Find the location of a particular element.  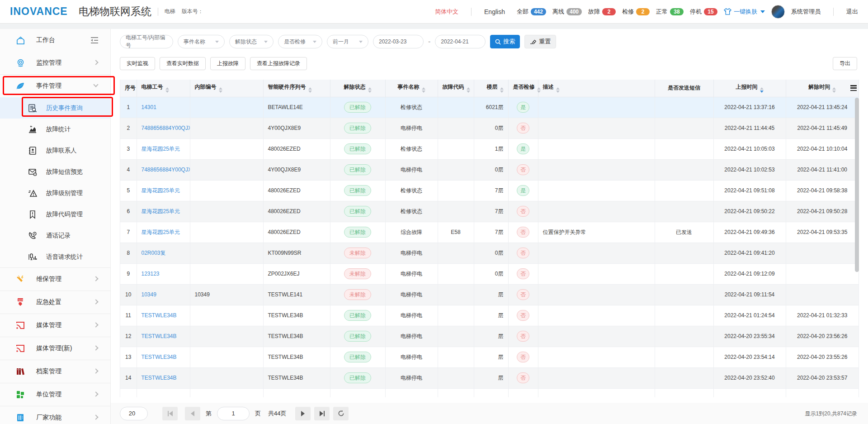

col-header-report-time: 上报时间 is located at coordinates (750, 88).